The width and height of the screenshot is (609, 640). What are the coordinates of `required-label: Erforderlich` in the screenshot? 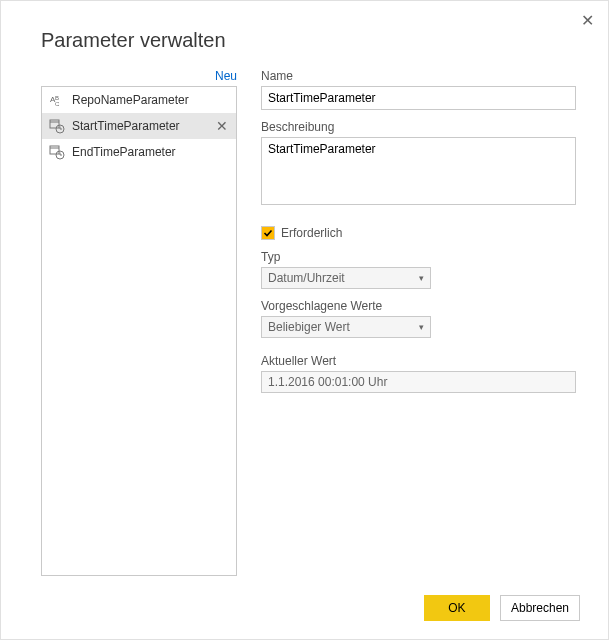 It's located at (312, 233).